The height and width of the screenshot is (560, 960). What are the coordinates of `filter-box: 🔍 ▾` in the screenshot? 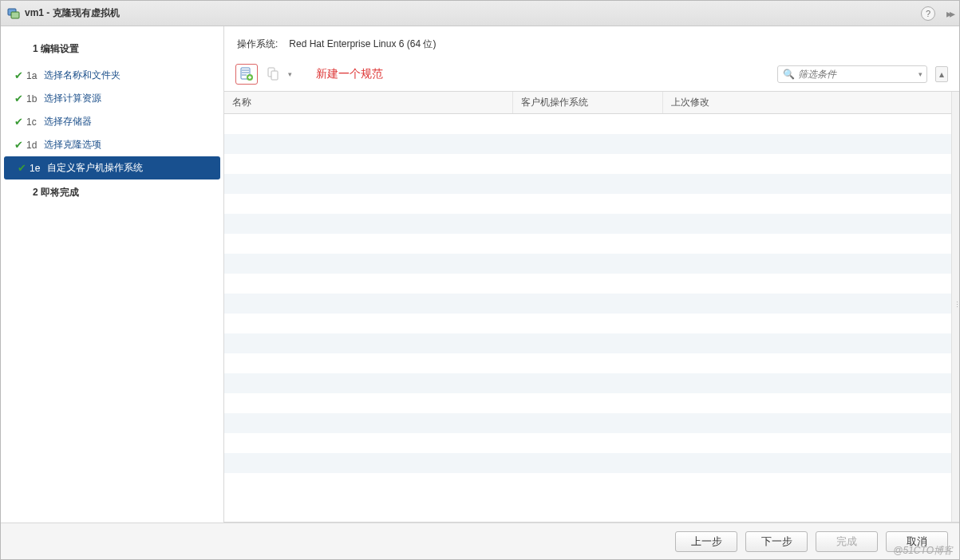 It's located at (852, 74).